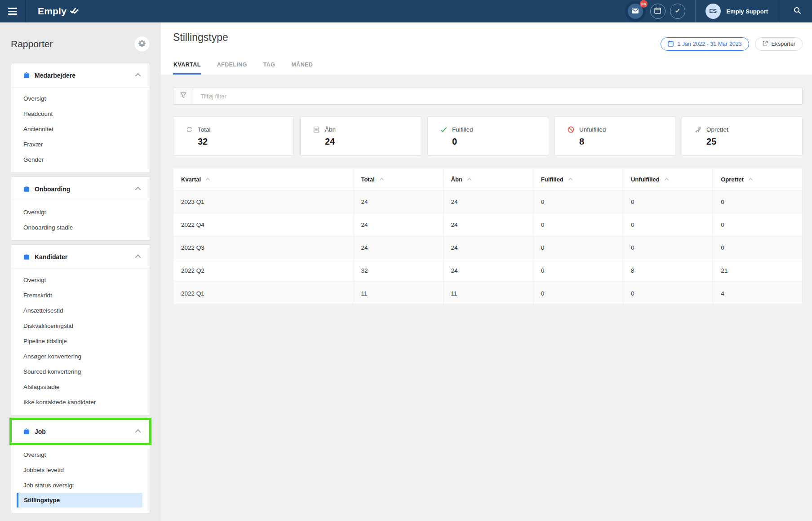  Describe the element at coordinates (80, 485) in the screenshot. I see `sidebar-item-job-status-oversigt: Job status oversigt` at that location.